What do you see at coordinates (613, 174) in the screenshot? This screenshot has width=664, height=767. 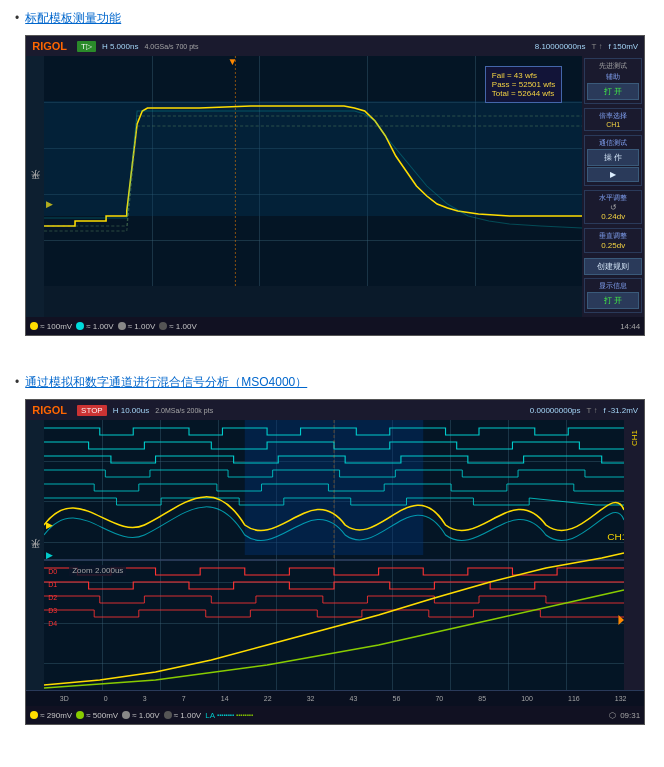 I see `panel-play-btn: ▶` at bounding box center [613, 174].